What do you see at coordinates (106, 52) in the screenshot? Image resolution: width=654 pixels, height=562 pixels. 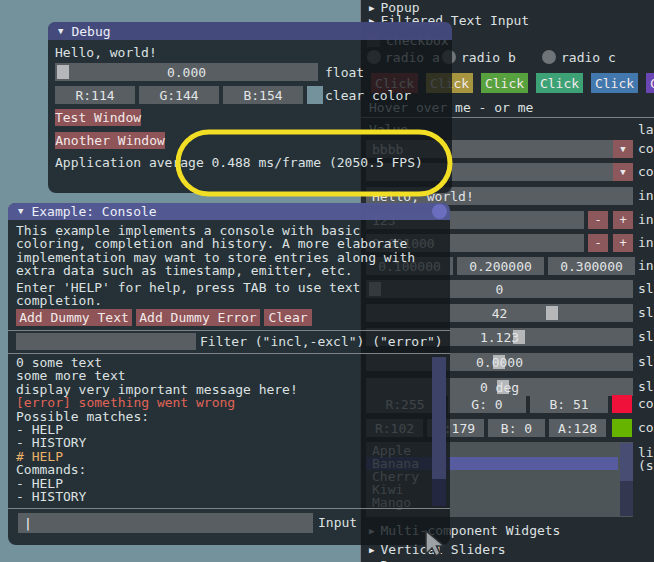 I see `hello-world-text: Hello, world!` at bounding box center [106, 52].